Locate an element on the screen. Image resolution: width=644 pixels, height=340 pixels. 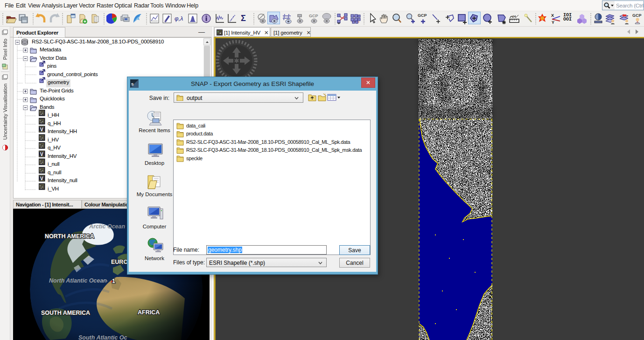
svg-text: South Atlantic Oc is located at coordinates (103, 337).